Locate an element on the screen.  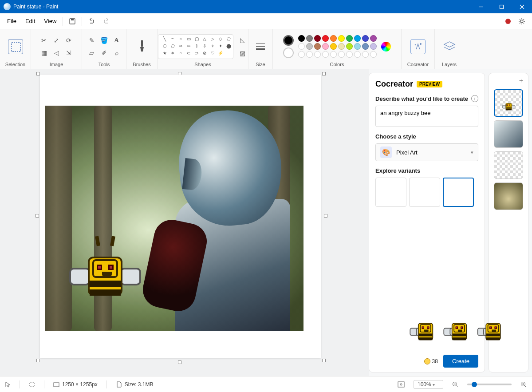
group-label-brushes: Brushes is located at coordinates (142, 64).